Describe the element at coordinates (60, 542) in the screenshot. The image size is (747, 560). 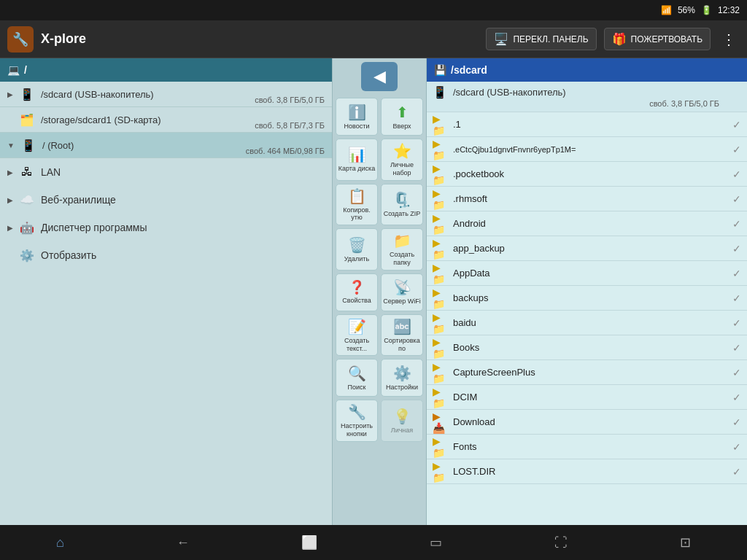
I see `home-button: ⌂` at that location.